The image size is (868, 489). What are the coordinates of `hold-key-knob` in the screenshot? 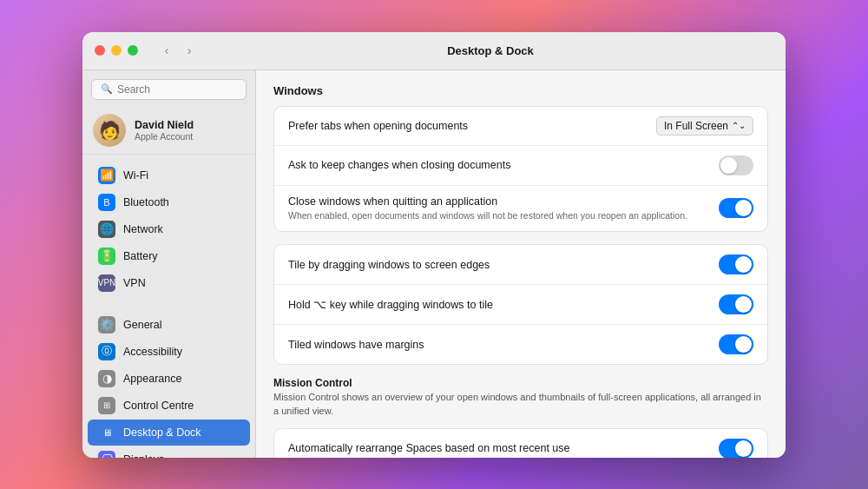 It's located at (743, 304).